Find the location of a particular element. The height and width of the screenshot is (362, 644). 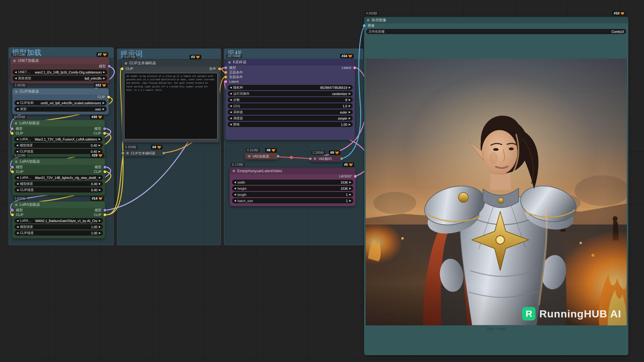

image-input-slot is located at coordinates (364, 26).